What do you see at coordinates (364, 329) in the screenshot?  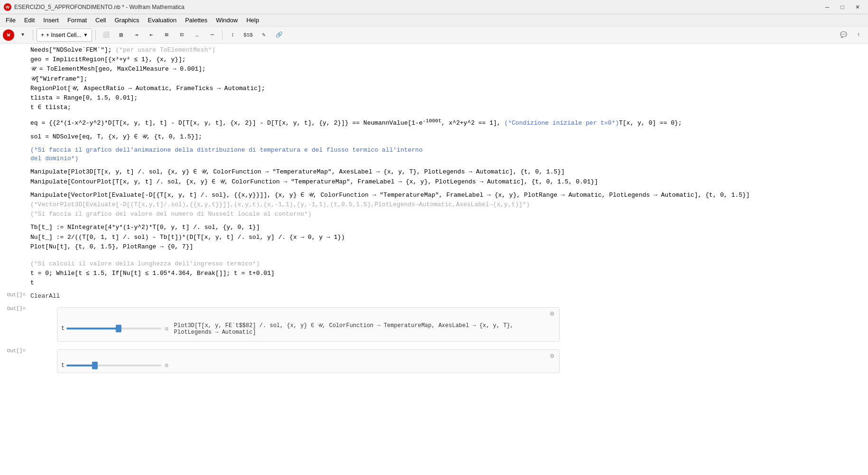 I see `widget1-plot-text: Plot3D[T[x, y, FE`t$$82] /. sol, {x, y} …` at bounding box center [364, 329].